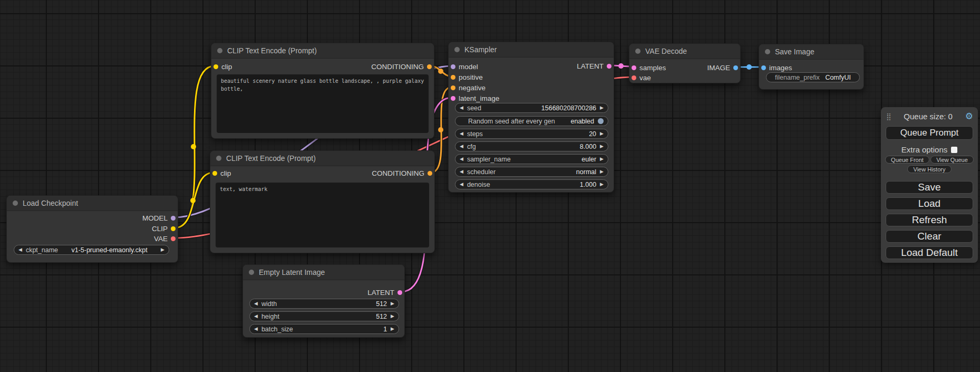  Describe the element at coordinates (929, 187) in the screenshot. I see `save-button: Save` at that location.